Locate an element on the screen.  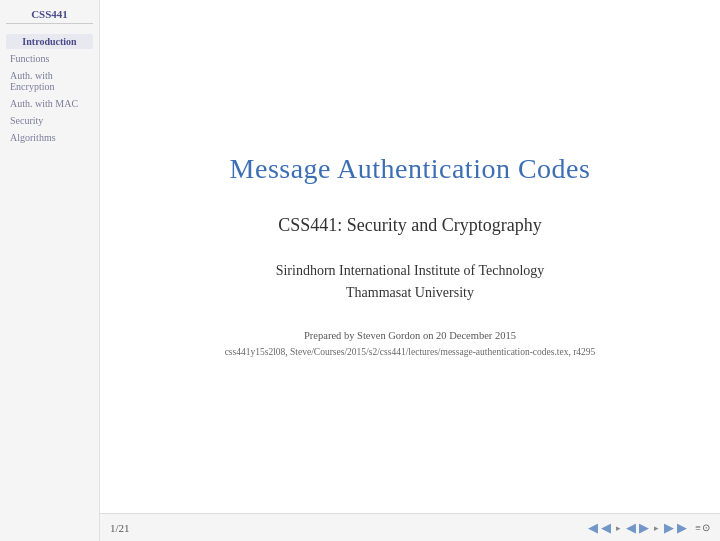
nav-separator2: ▸ is located at coordinates (656, 528).